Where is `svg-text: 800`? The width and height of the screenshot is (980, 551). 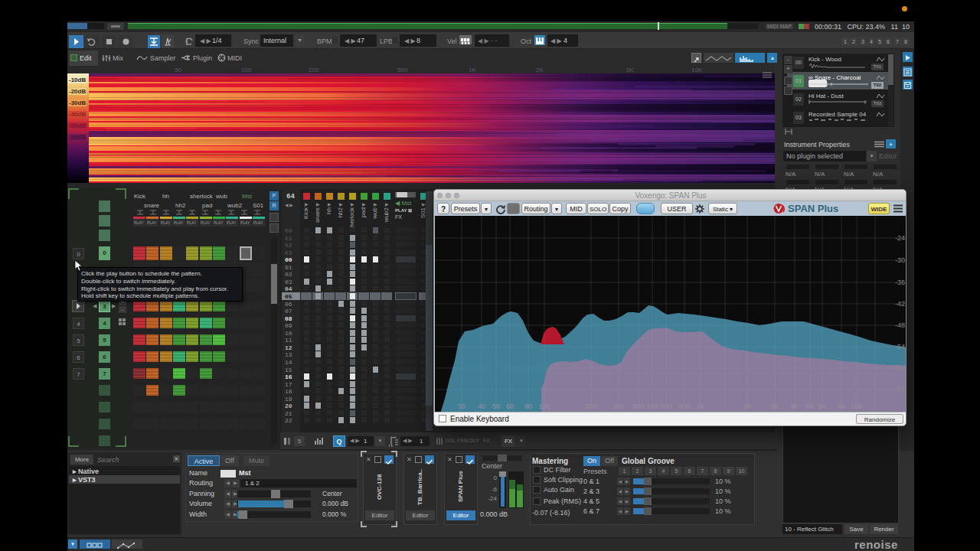
svg-text: 800 is located at coordinates (684, 406).